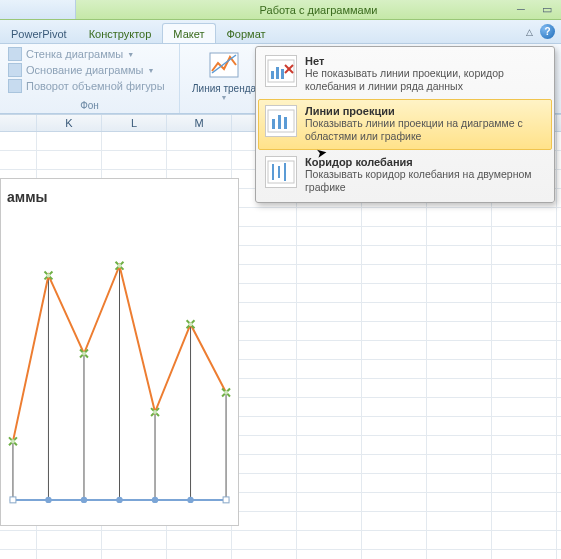 This screenshot has height=559, width=561. I want to click on tab-powerpivot: PowerPivot, so click(39, 33).